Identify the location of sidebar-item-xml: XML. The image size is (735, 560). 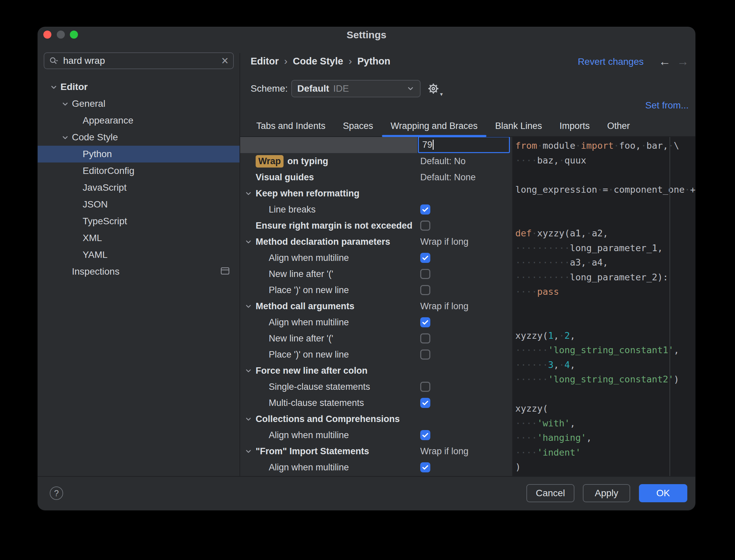
(138, 238).